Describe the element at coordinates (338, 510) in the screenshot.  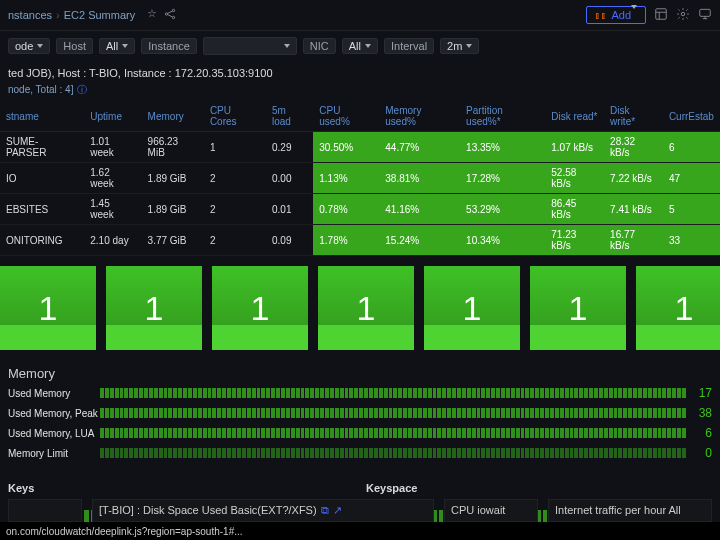
I see `external-link-icon: ↗` at that location.